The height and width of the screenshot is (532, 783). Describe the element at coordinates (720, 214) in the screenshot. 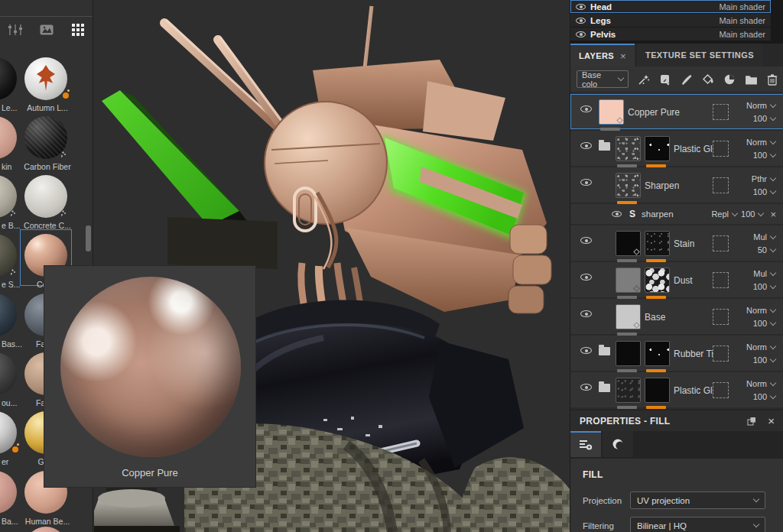

I see `effect-blend-dropdown: Repl` at that location.